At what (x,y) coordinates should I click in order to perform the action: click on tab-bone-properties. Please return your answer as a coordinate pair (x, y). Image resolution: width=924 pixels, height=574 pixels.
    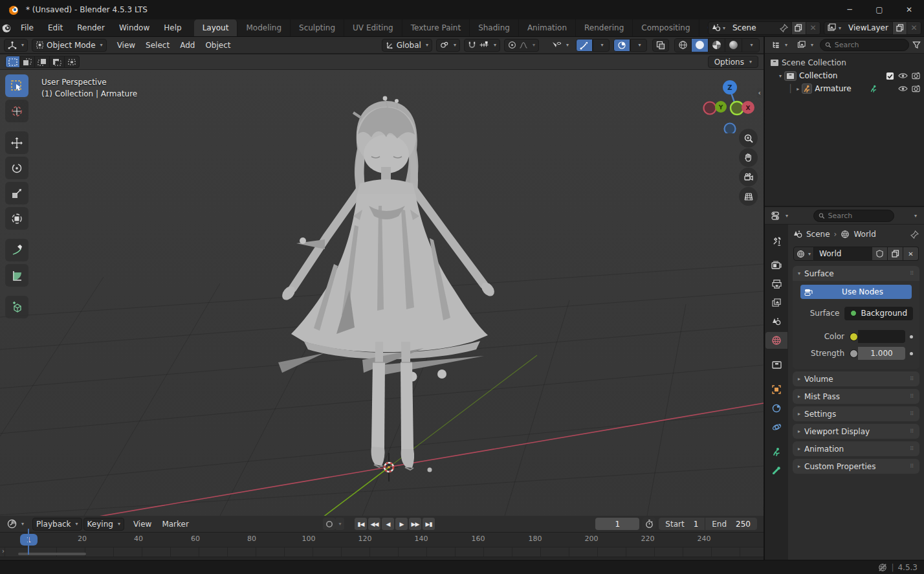
    Looking at the image, I should click on (776, 470).